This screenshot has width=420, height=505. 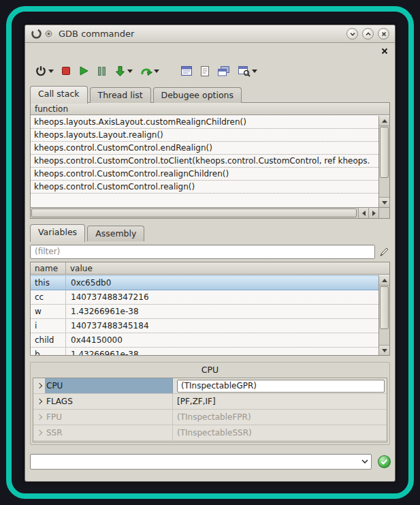 What do you see at coordinates (195, 462) in the screenshot?
I see `command-input` at bounding box center [195, 462].